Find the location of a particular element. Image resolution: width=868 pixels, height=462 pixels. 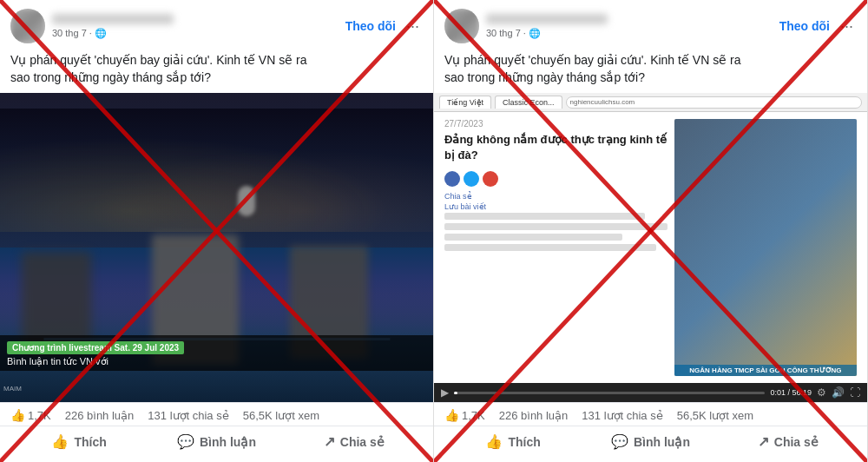

article-title: Đảng không nắm được thực trạng kinh tế b… is located at coordinates (556, 148).